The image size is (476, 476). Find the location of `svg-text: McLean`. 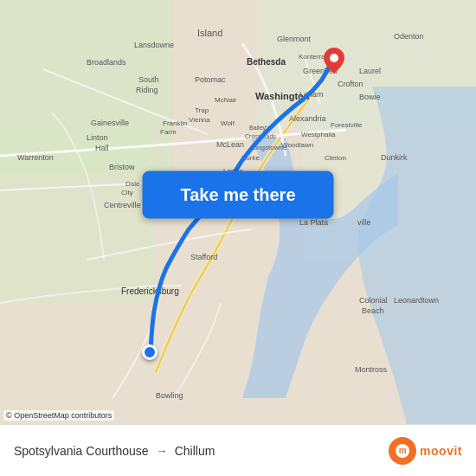

svg-text: McLean is located at coordinates (230, 145).